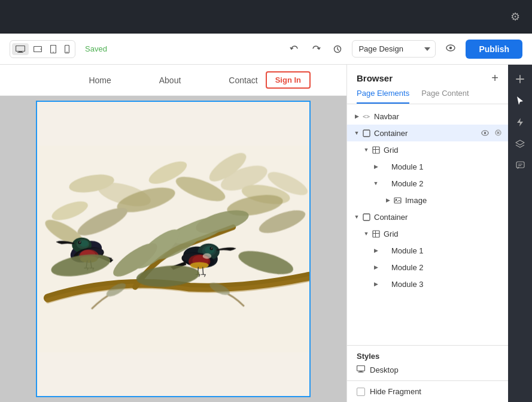 The height and width of the screenshot is (402, 532). Describe the element at coordinates (427, 200) in the screenshot. I see `tree-item-image1: ▶ Image` at that location.